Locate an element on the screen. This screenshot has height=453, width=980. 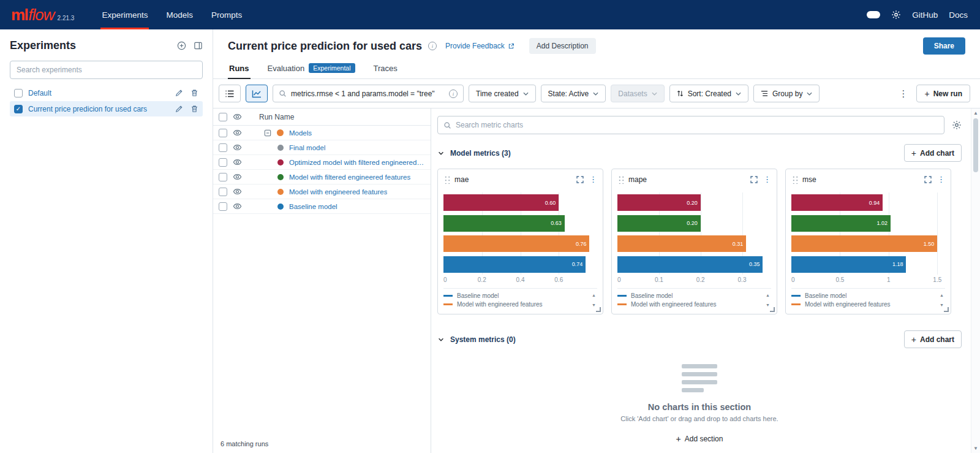
run-name-link: Optimized model with filtered engineered… is located at coordinates (357, 162).